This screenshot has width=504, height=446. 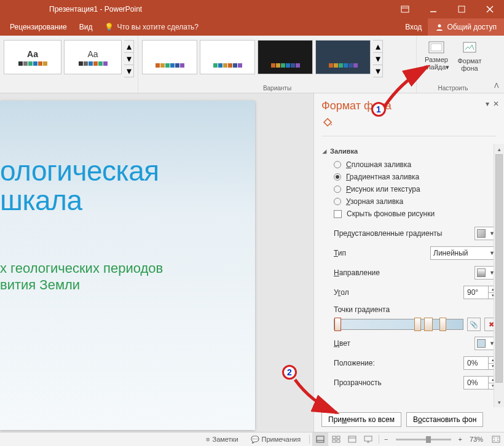 I want to click on variants-scroll: ▴ ▾ ▾, so click(x=378, y=59).